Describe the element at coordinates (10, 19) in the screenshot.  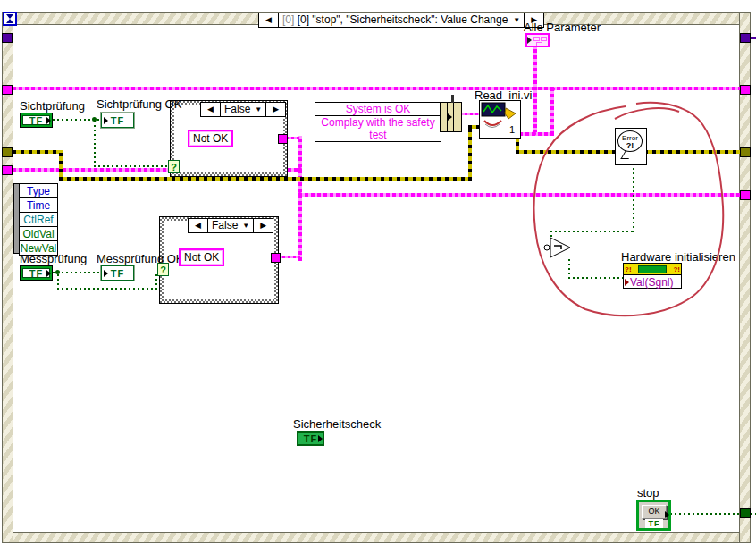
I see `hourglass-icon` at that location.